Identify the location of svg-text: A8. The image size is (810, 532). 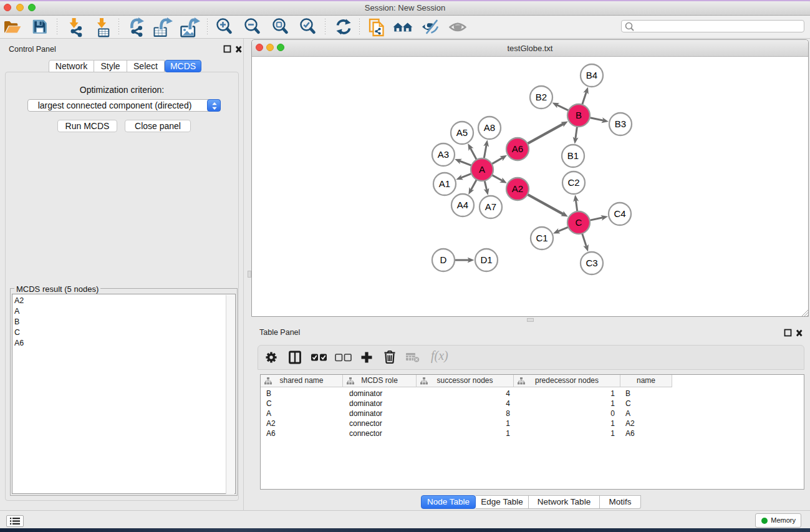
(489, 127).